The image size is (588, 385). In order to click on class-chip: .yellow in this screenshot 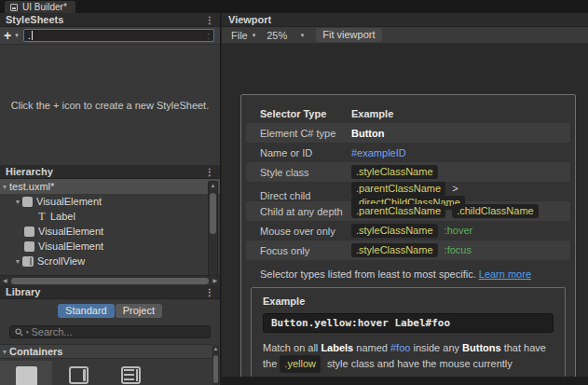, I will do `click(300, 364)`.